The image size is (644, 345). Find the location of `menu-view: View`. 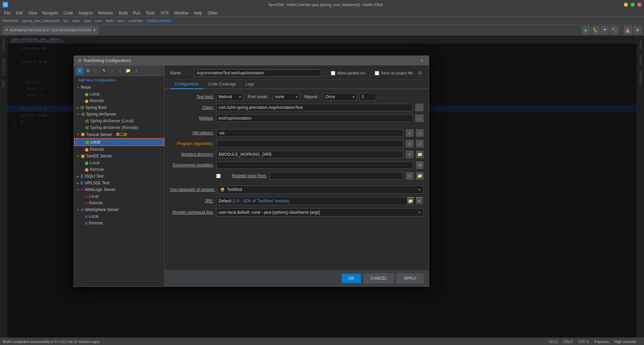

menu-view: View is located at coordinates (33, 13).